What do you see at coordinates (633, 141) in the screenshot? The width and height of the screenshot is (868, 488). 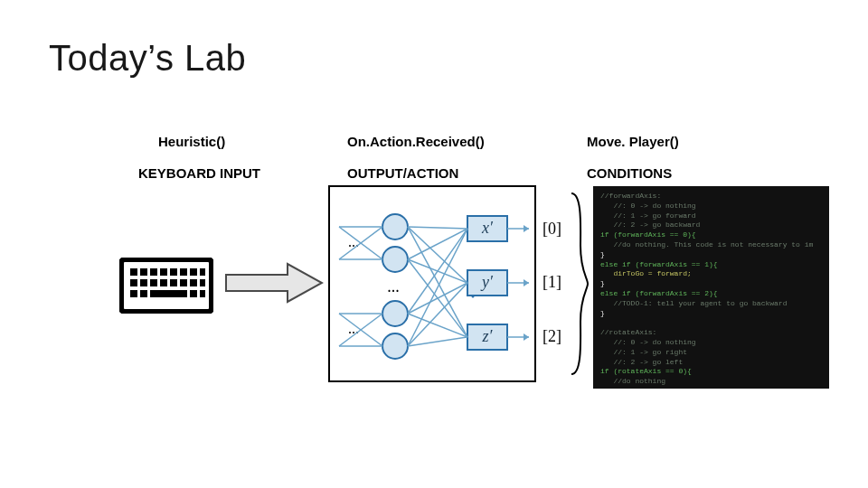 I see `label-moveplayer: Move. Player()` at bounding box center [633, 141].